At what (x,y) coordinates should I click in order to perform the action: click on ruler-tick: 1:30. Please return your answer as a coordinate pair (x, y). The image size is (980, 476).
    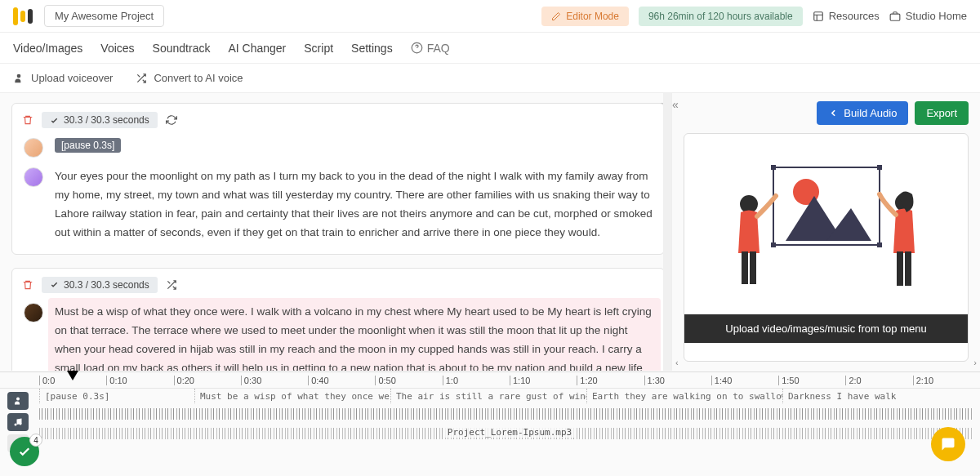
    Looking at the image, I should click on (655, 380).